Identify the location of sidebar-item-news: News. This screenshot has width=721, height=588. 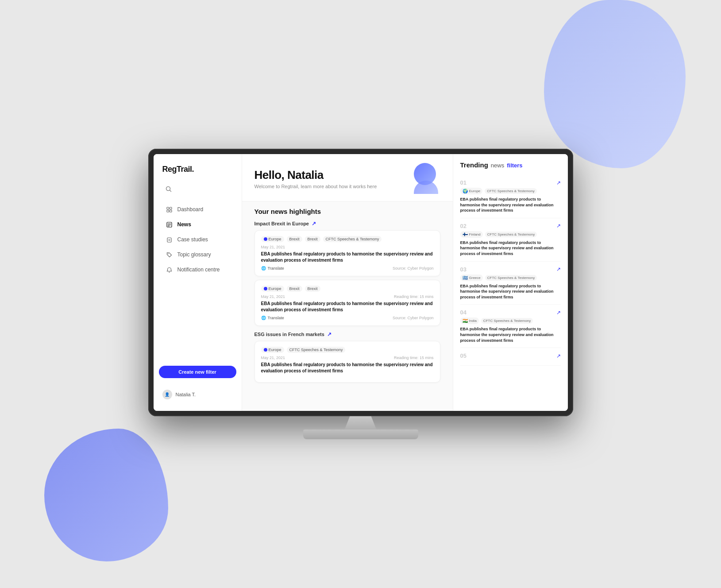
(197, 224).